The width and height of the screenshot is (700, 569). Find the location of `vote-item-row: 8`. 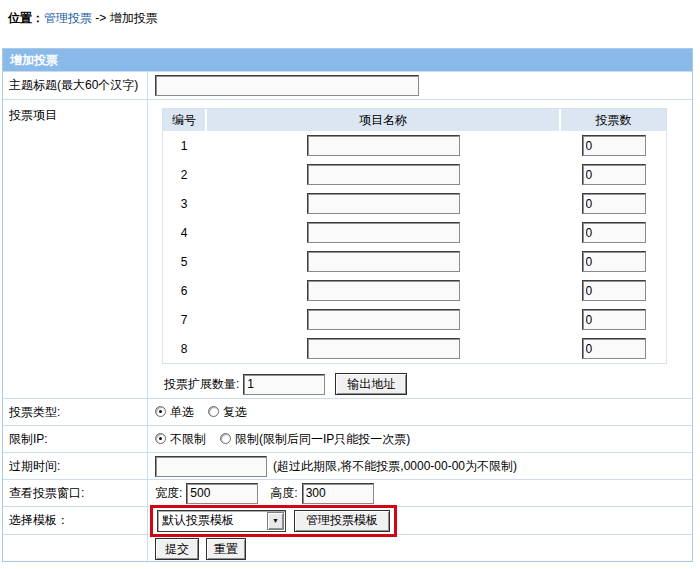

vote-item-row: 8 is located at coordinates (414, 348).